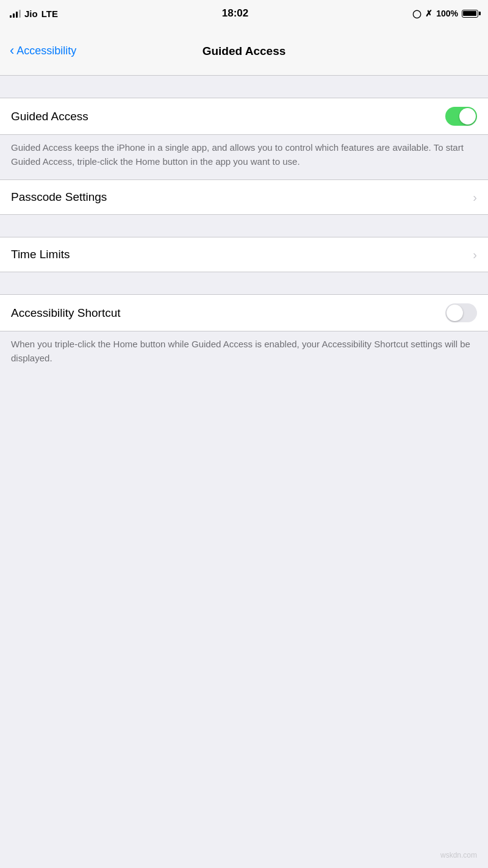  What do you see at coordinates (244, 354) in the screenshot?
I see `accessibility-shortcut-description: When you triple-click the Home button wh…` at bounding box center [244, 354].